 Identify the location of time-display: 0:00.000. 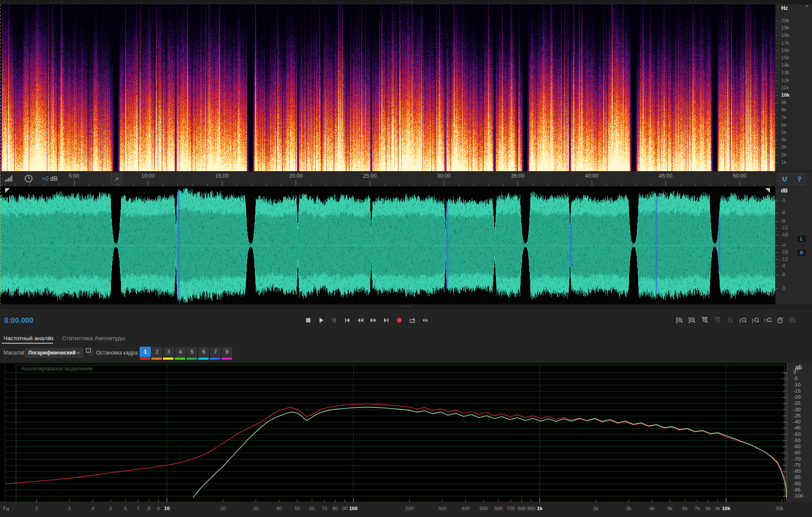
(19, 321).